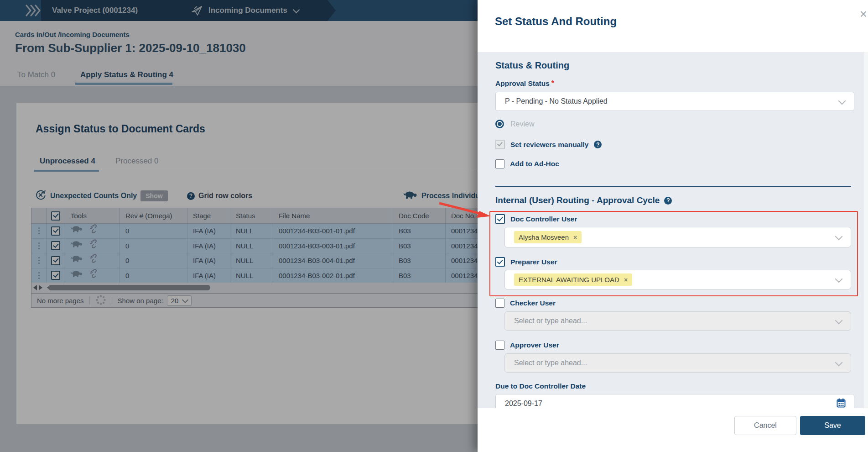 The height and width of the screenshot is (452, 868). Describe the element at coordinates (500, 303) in the screenshot. I see `checker-checkbox` at that location.